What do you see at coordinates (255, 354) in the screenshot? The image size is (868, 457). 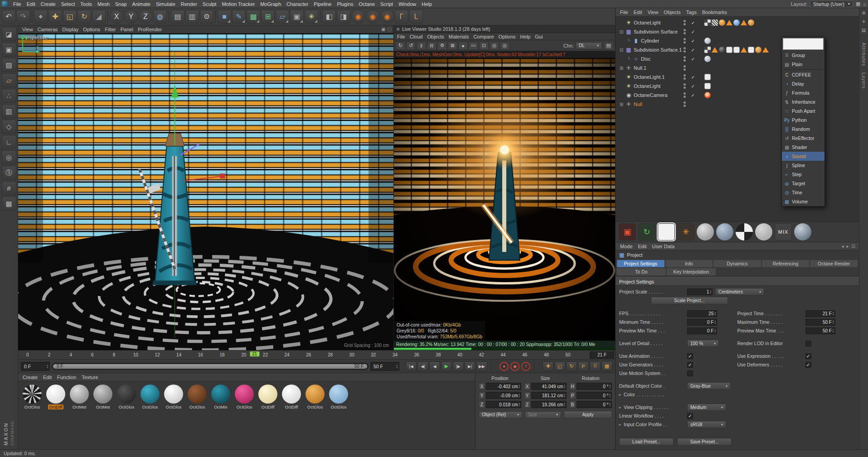 I see `current-frame-marker: 21` at bounding box center [255, 354].